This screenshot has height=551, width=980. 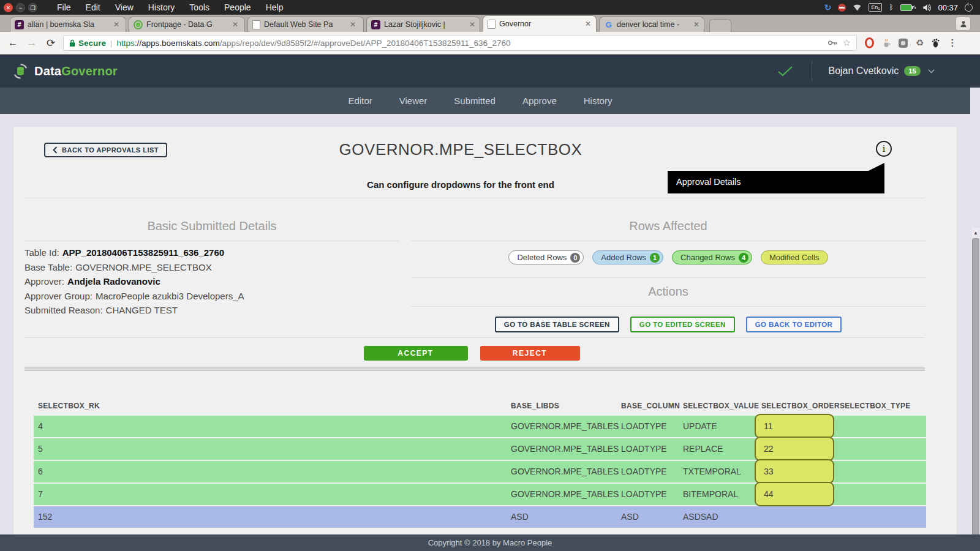 What do you see at coordinates (833, 43) in the screenshot?
I see `key-icon` at bounding box center [833, 43].